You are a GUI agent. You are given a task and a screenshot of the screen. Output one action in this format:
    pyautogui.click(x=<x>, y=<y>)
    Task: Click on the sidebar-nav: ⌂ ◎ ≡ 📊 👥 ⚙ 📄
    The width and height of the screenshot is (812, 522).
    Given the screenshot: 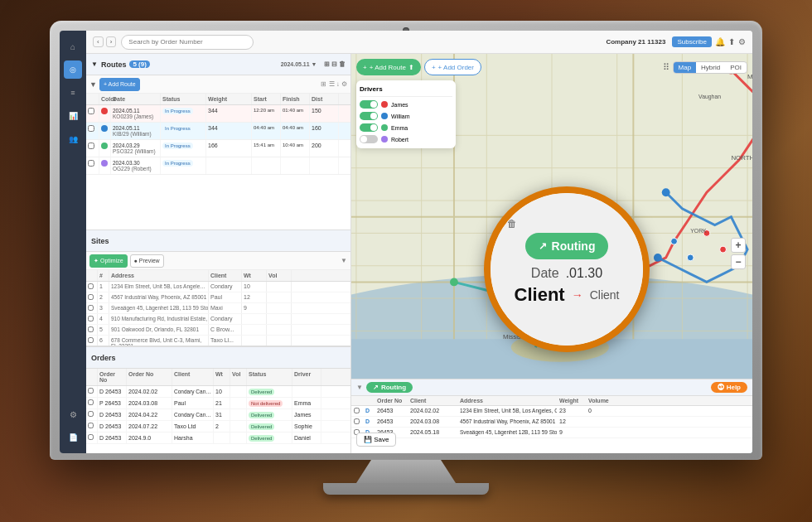 What is the action you would take?
    pyautogui.click(x=73, y=242)
    